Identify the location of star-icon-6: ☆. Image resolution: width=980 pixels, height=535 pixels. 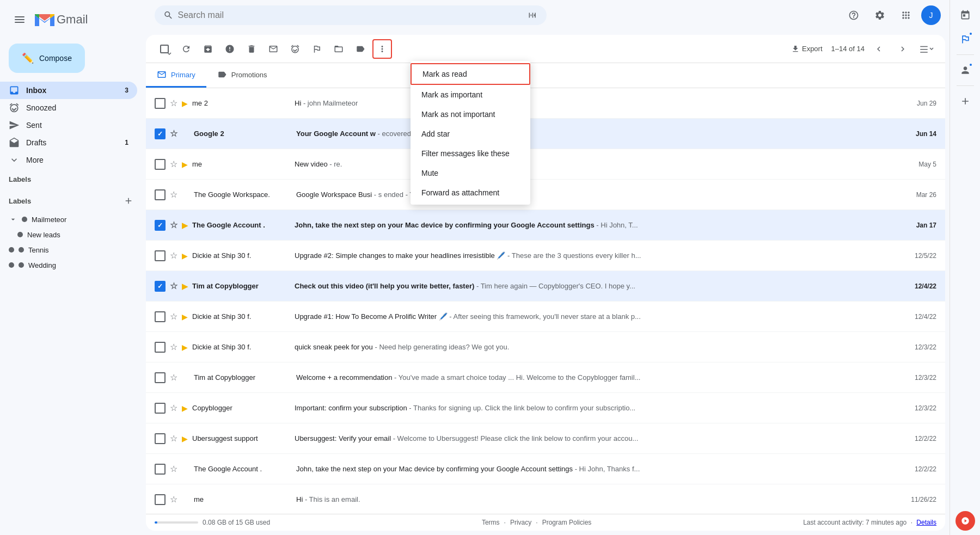
(174, 286).